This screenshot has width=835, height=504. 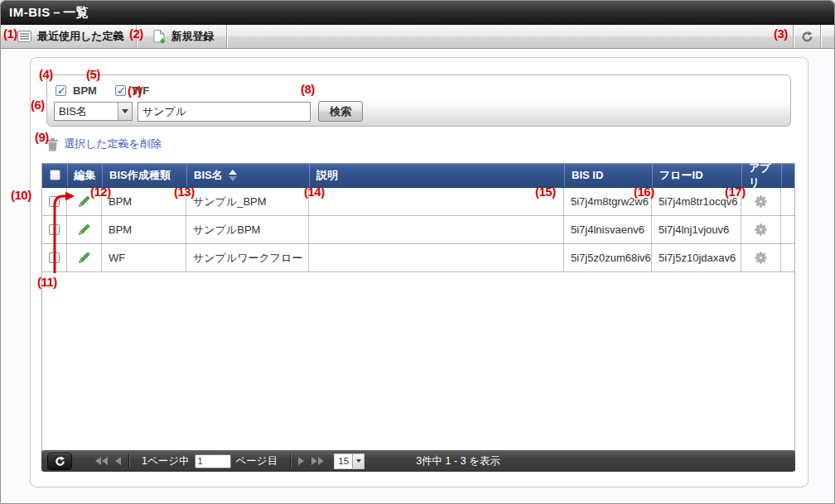 What do you see at coordinates (10, 33) in the screenshot?
I see `annotation-1: (1)` at bounding box center [10, 33].